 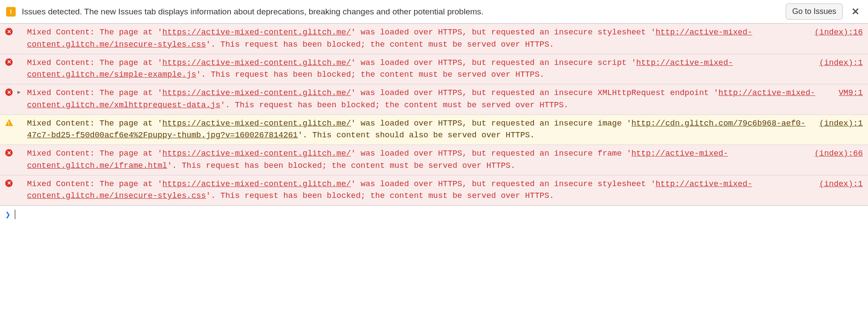 What do you see at coordinates (416, 135) in the screenshot?
I see `log-text-suffix: '. This content should also be served ov…` at bounding box center [416, 135].